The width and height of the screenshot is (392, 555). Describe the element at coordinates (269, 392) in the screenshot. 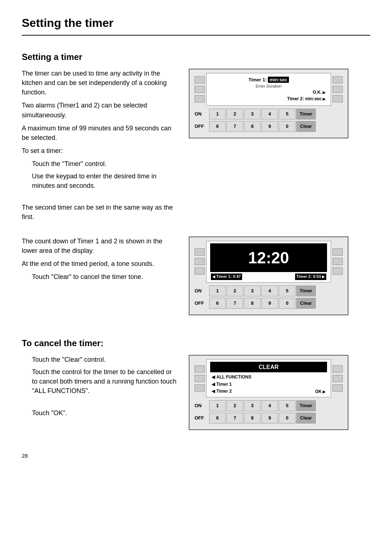

I see `panel3-container: CLEAR ◀ ALL FUNCTIONS ◀ Timer 1` at that location.